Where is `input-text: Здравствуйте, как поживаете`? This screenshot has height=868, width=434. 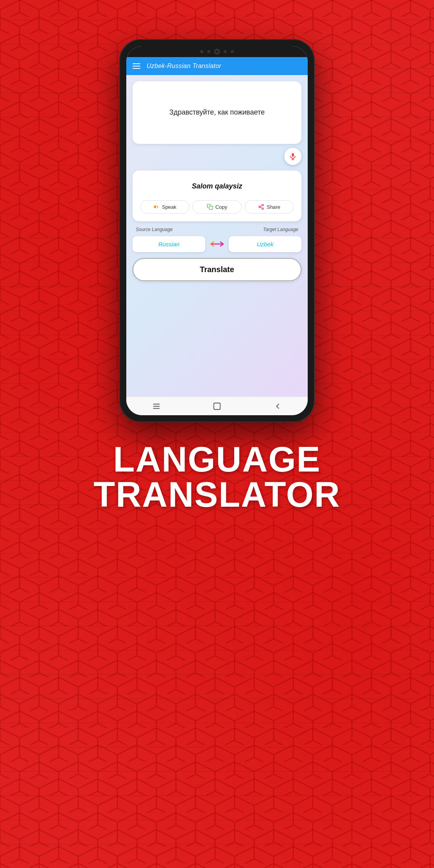 input-text: Здравствуйте, как поживаете is located at coordinates (217, 113).